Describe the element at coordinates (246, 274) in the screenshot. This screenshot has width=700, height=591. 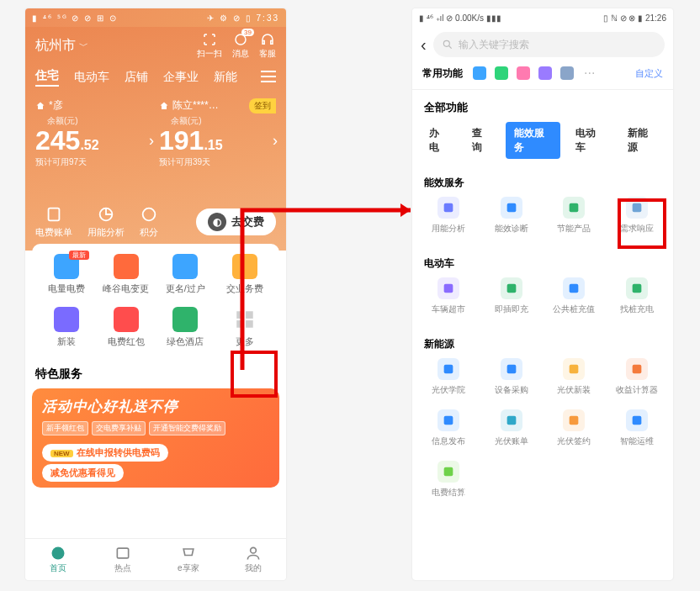
I see `grid-item-3: 交业务费` at that location.